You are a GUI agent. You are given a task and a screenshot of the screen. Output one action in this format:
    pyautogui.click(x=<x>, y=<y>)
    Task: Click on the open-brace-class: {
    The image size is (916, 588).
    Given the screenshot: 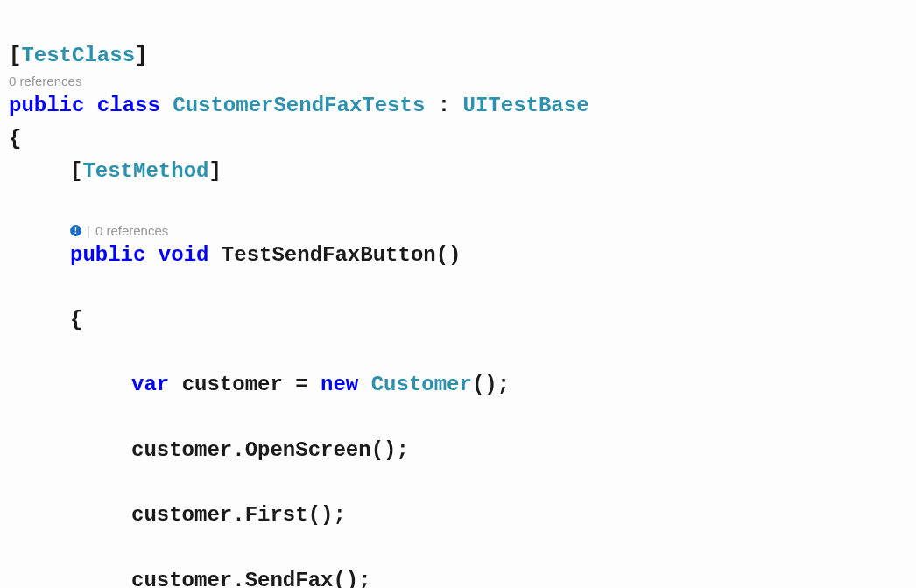 What is the action you would take?
    pyautogui.click(x=15, y=138)
    